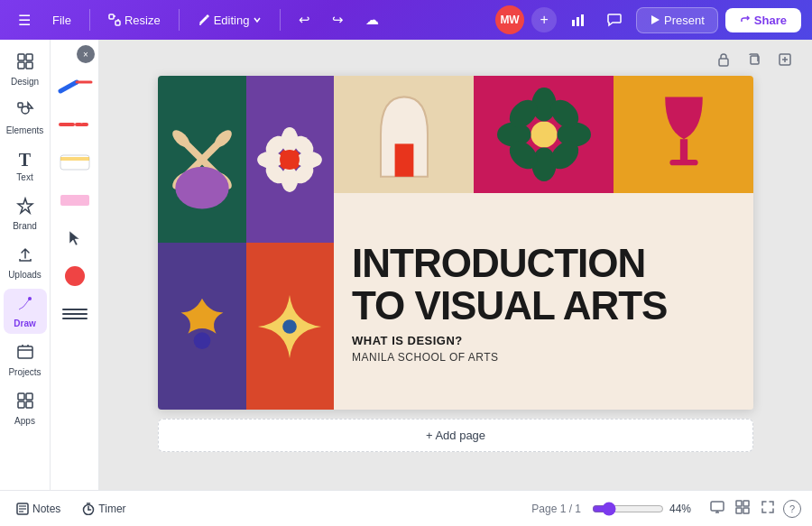 This screenshot has height=526, width=812. Describe the element at coordinates (684, 134) in the screenshot. I see `tile-gold` at that location.